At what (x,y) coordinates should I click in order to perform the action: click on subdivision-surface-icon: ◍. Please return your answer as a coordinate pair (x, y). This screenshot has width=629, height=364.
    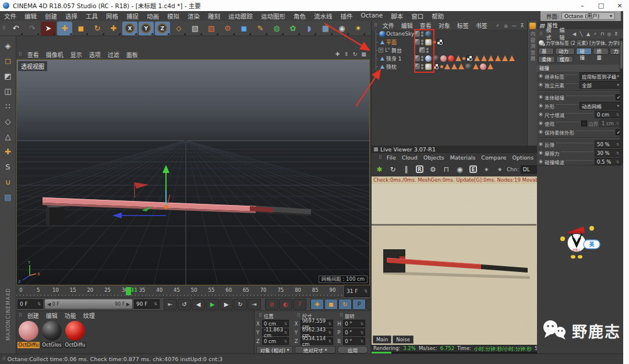
    Looking at the image, I should click on (277, 29).